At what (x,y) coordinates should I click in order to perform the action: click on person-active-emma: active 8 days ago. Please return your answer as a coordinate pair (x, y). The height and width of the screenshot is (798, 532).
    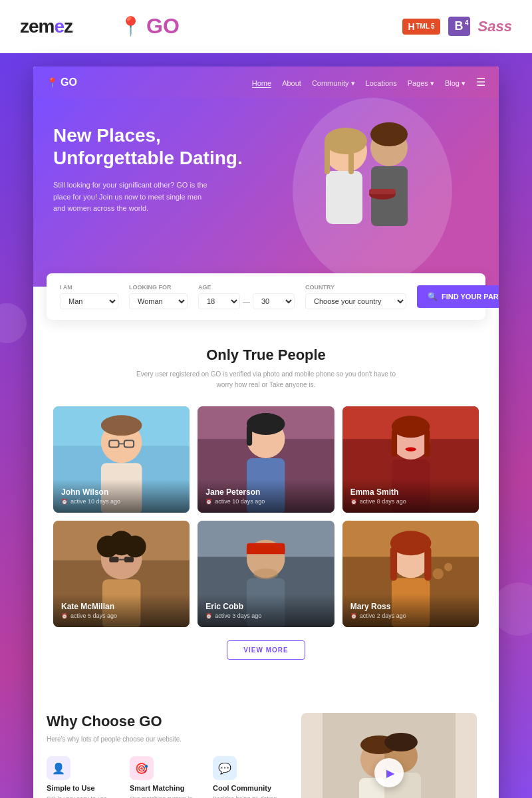
    Looking at the image, I should click on (411, 501).